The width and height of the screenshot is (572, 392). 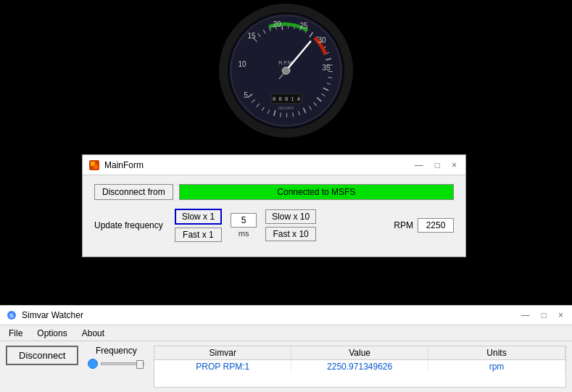 What do you see at coordinates (360, 354) in the screenshot?
I see `simvar-table-header: Simvar Value Units` at bounding box center [360, 354].